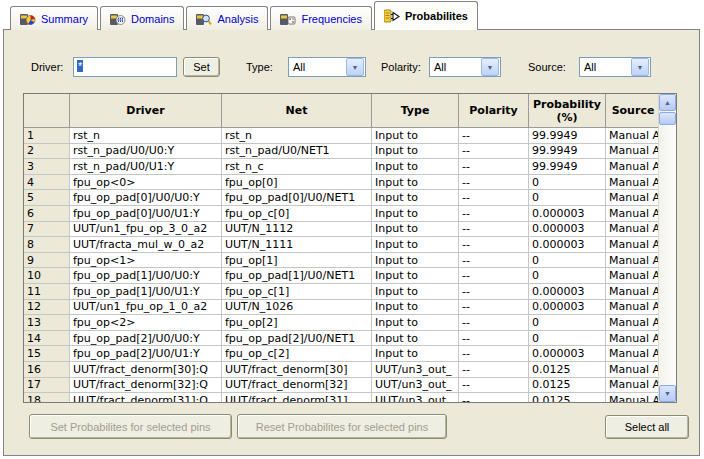  Describe the element at coordinates (342, 354) in the screenshot. I see `table-row: 15fpu_op_pad[2]/U0/U1:Yfpu_op_c[2]Input …` at that location.